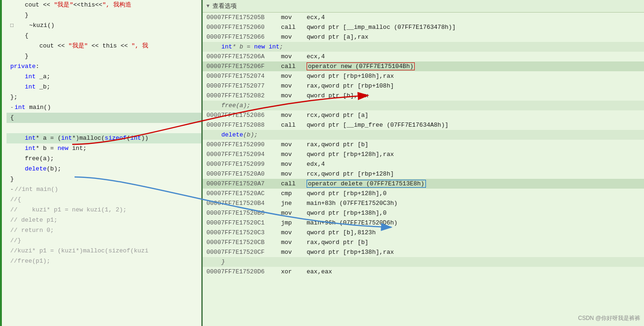 Image resolution: width=644 pixels, height=326 pixels. I want to click on code-line-comment: //free(p1);, so click(104, 261).